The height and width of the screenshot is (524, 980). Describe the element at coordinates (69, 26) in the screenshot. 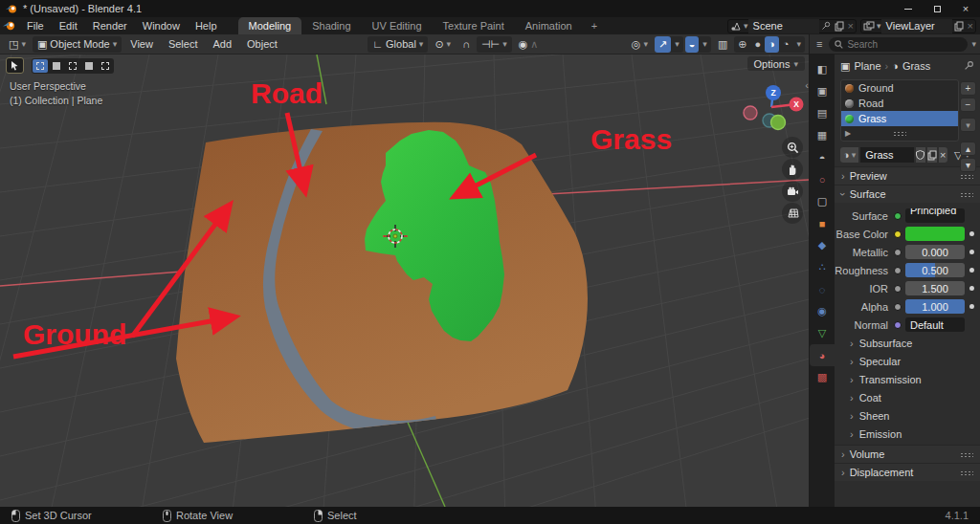

I see `menu-edit: Edit` at that location.